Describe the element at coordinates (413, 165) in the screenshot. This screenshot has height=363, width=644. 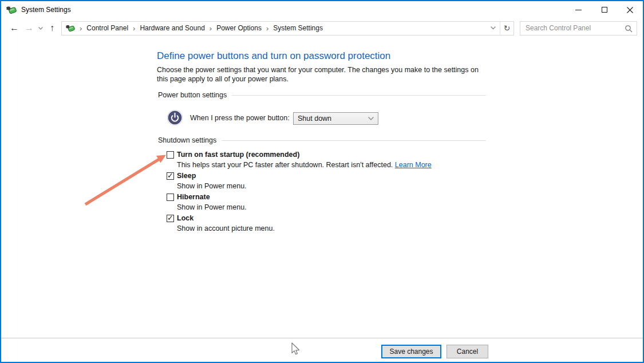
I see `learn-more-link: Learn More` at that location.